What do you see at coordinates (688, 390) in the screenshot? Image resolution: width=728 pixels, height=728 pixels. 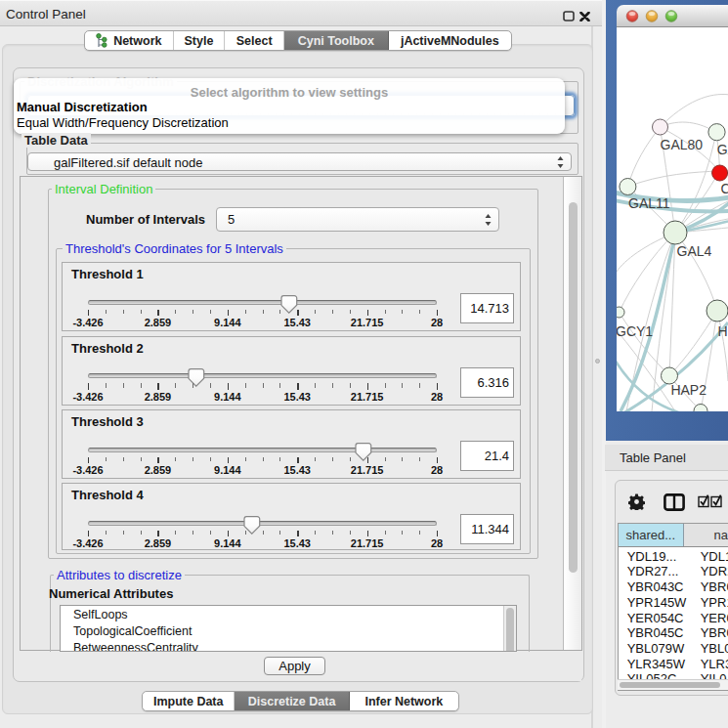 I see `svg-text: HAP2` at bounding box center [688, 390].